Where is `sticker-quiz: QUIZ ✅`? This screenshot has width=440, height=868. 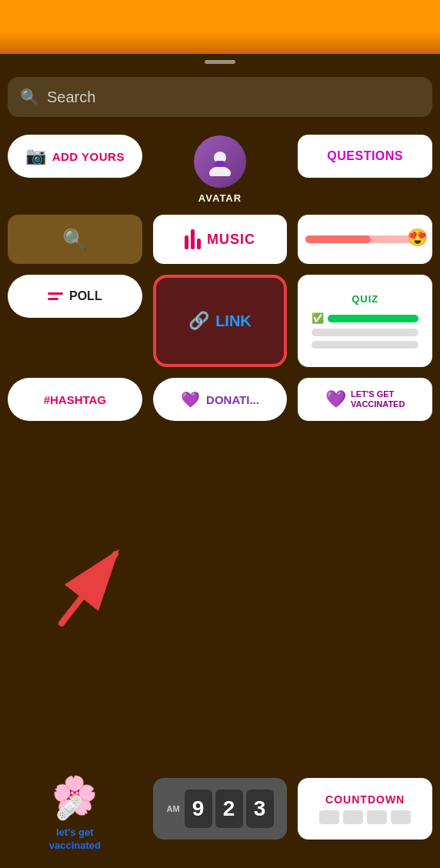 sticker-quiz: QUIZ ✅ is located at coordinates (365, 321).